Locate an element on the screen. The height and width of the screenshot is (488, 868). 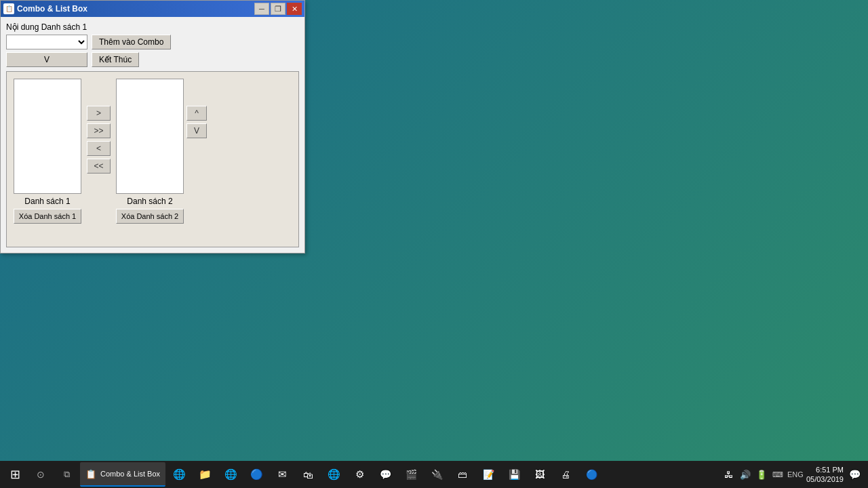
xoa-danh-sach-2-button: Xóa Danh sách 2 is located at coordinates (150, 216).